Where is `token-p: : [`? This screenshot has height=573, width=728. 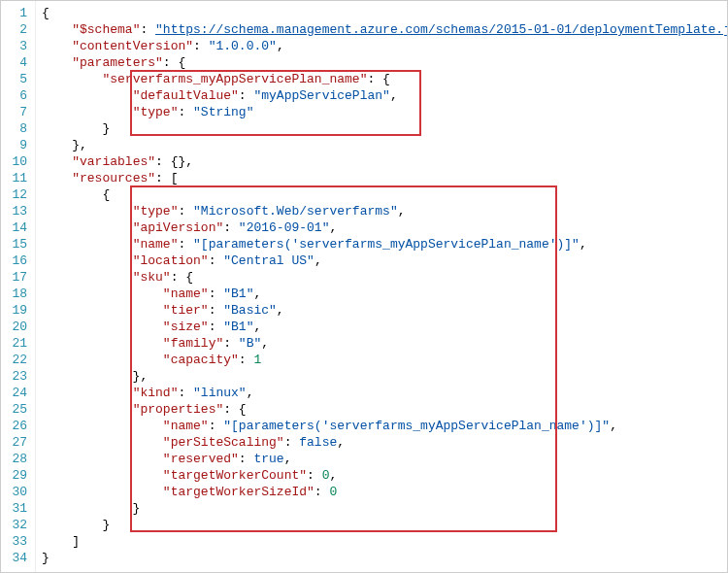
token-p: : [ is located at coordinates (167, 179).